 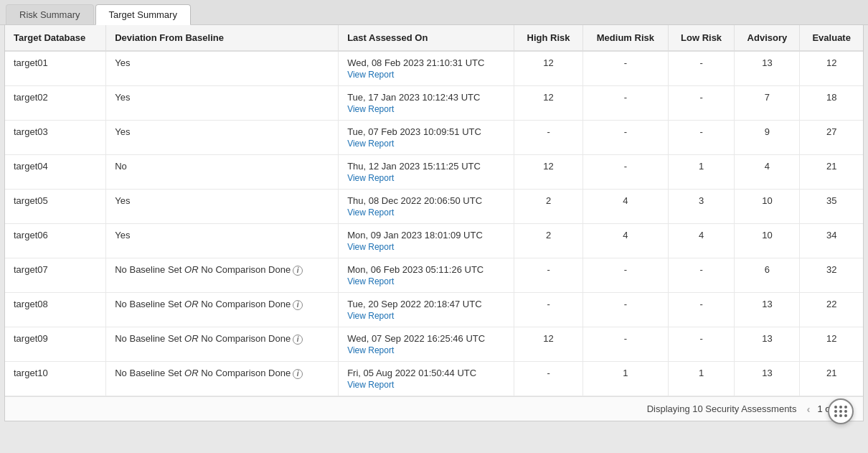 I want to click on prev-page-button: ‹, so click(x=808, y=409).